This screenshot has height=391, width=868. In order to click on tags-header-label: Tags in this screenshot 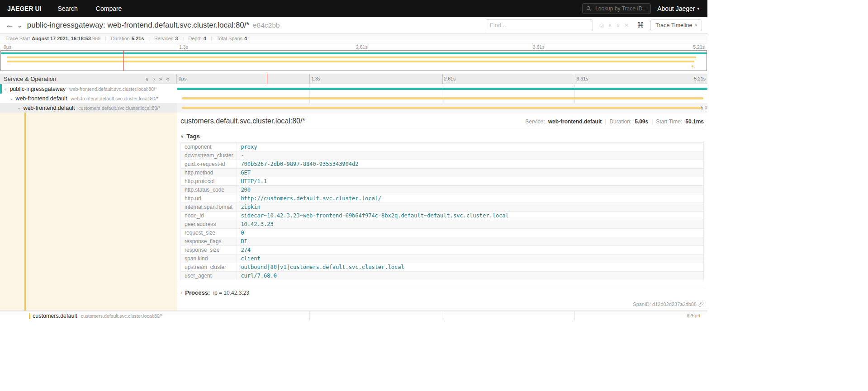, I will do `click(193, 137)`.